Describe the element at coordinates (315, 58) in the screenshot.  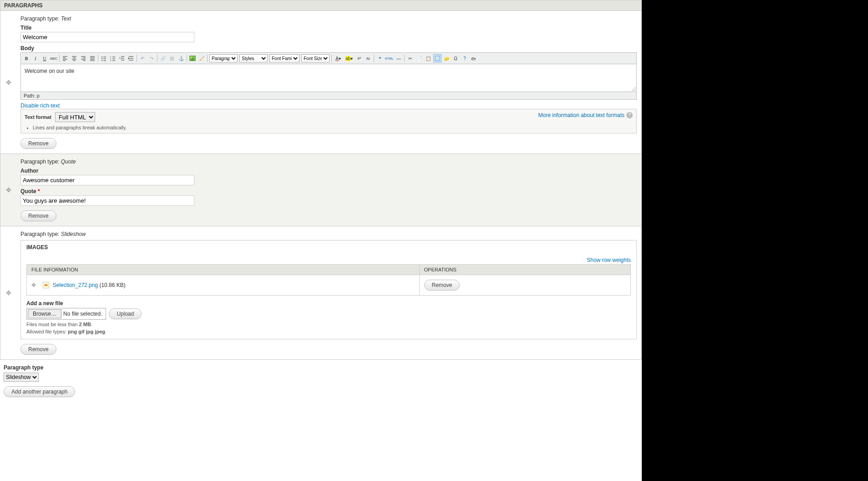
I see `font-size-select: Font Size` at that location.